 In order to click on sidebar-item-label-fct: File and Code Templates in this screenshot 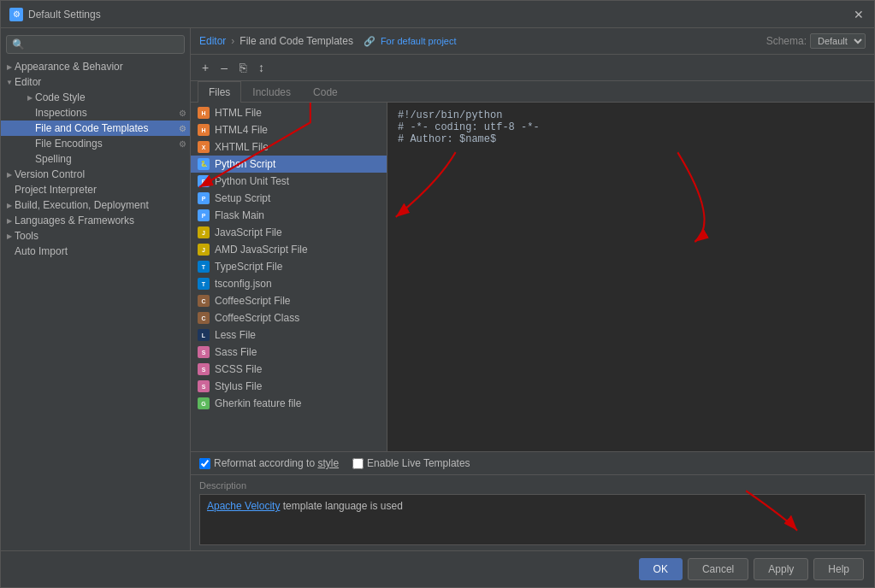, I will do `click(92, 128)`.